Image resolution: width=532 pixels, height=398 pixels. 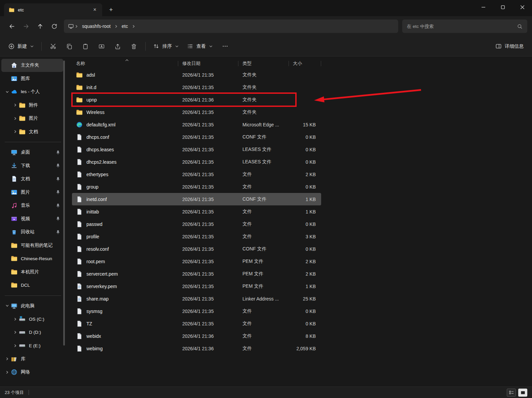 What do you see at coordinates (522, 7) in the screenshot?
I see `close-button` at bounding box center [522, 7].